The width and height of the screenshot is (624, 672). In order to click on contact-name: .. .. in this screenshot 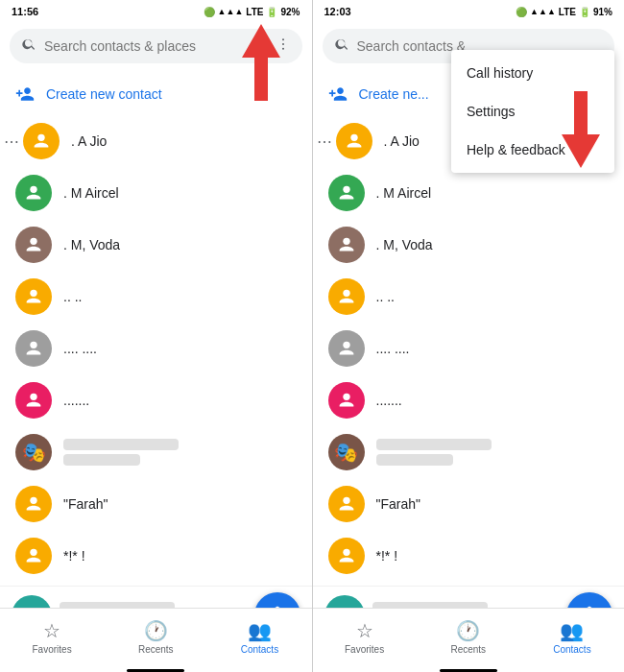, I will do `click(386, 297)`.